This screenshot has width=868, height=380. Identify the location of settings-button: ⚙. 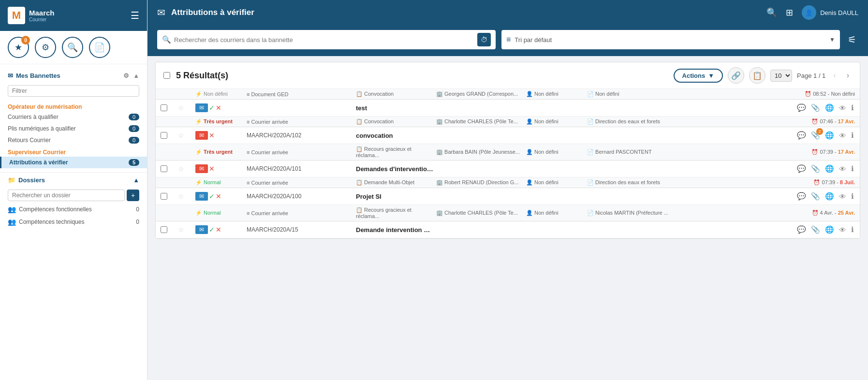
(45, 47).